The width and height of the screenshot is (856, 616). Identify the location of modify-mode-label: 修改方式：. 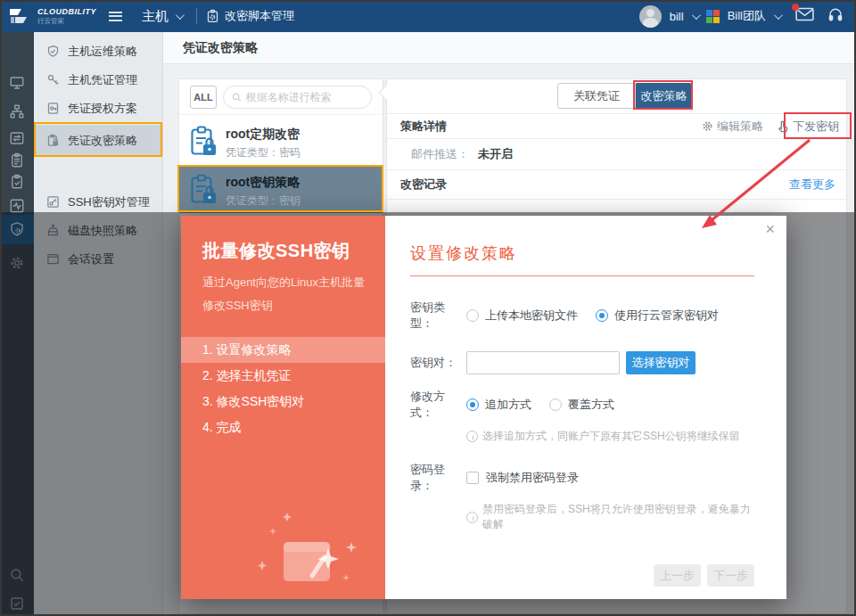
(439, 405).